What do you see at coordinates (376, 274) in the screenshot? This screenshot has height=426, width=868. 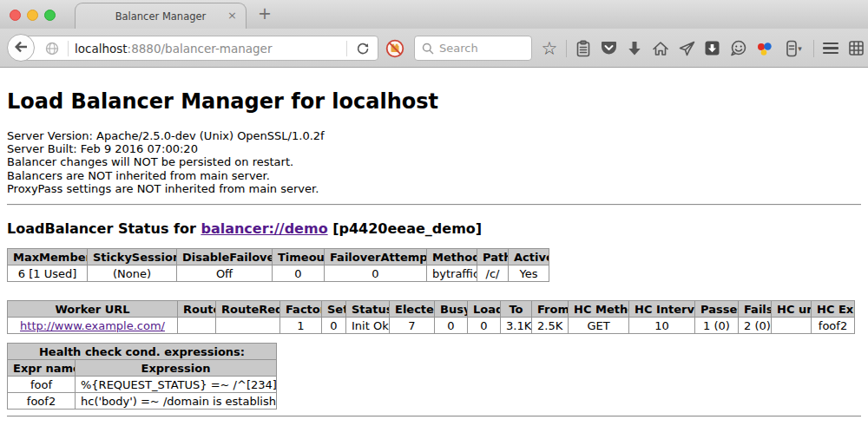 I see `failover-attempts-cell: 0` at bounding box center [376, 274].